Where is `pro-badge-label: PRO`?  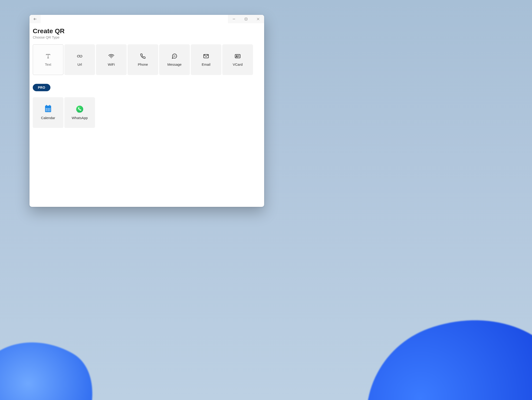
pro-badge-label: PRO is located at coordinates (41, 88).